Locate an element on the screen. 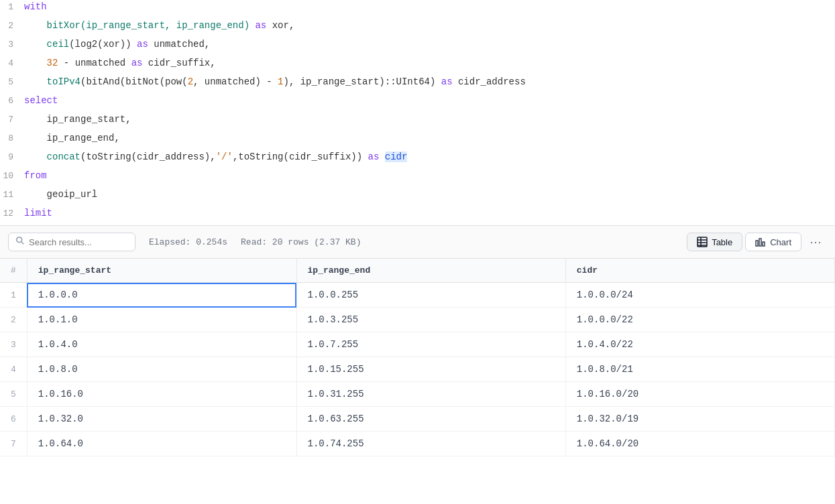 The height and width of the screenshot is (504, 835). table-row: 21.0.1.01.0.3.2551.0.0.0/22 is located at coordinates (417, 320).